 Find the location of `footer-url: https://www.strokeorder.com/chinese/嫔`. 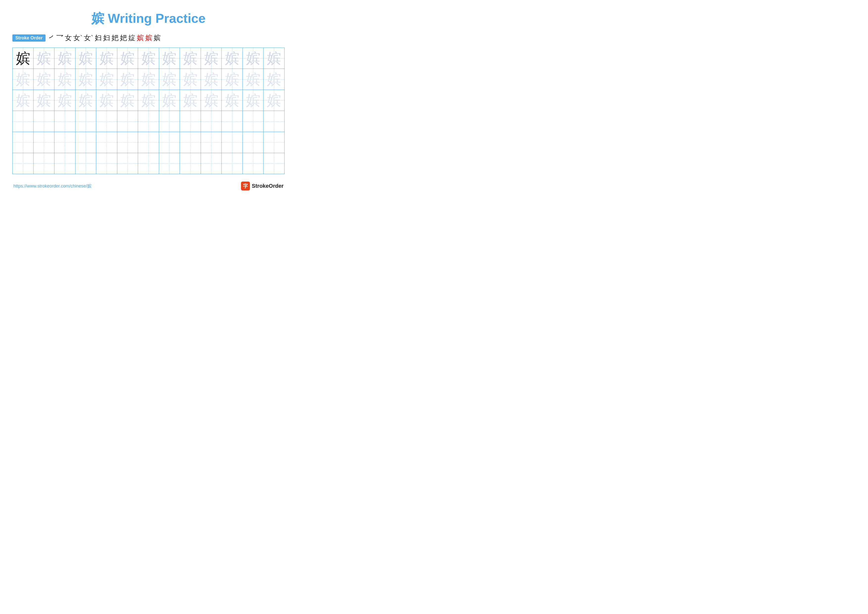

footer-url: https://www.strokeorder.com/chinese/嫔 is located at coordinates (52, 186).